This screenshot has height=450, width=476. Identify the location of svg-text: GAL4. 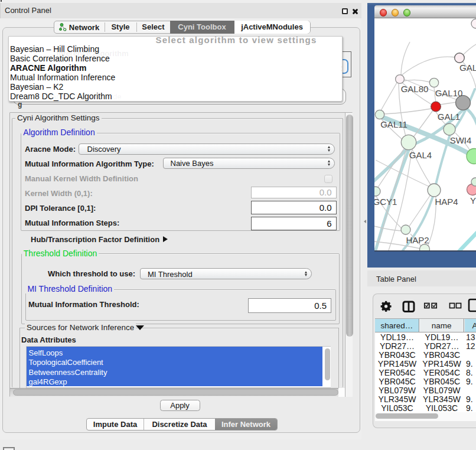
(420, 155).